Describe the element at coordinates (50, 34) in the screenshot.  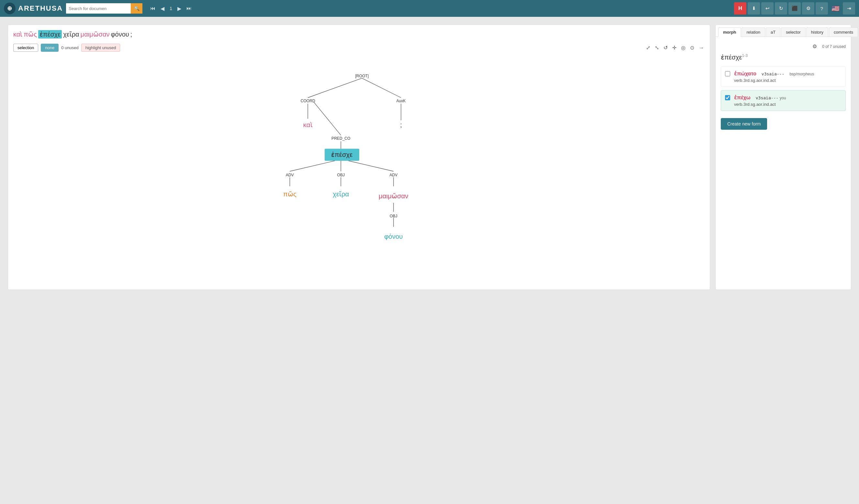
I see `word-epesxe: ἐπέσχε` at that location.